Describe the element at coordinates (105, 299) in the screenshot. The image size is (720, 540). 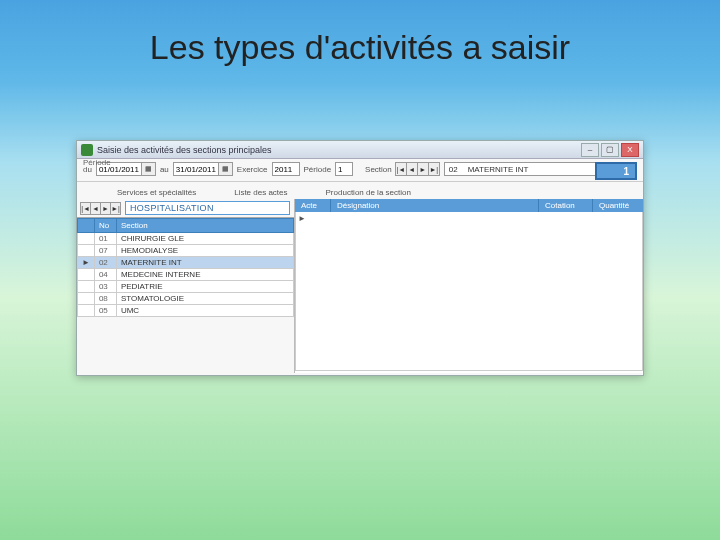
I see `cell-no: 08` at that location.